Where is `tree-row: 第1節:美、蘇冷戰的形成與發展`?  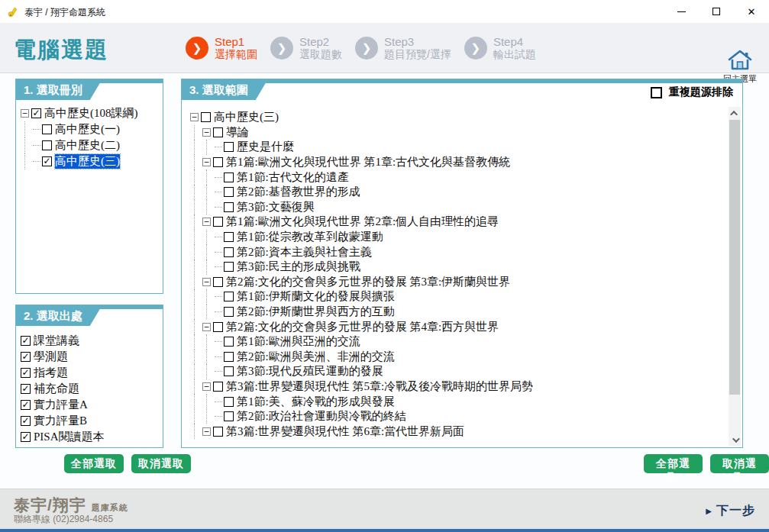
tree-row: 第1節:美、蘇冷戰的形成與發展 is located at coordinates (458, 401).